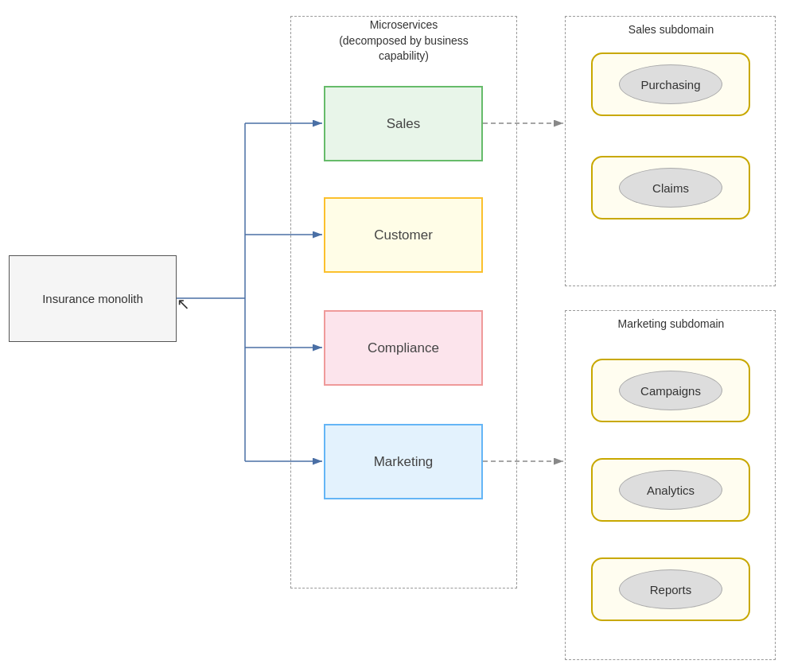 The height and width of the screenshot is (672, 786). I want to click on service-box-marketing: Marketing, so click(403, 461).